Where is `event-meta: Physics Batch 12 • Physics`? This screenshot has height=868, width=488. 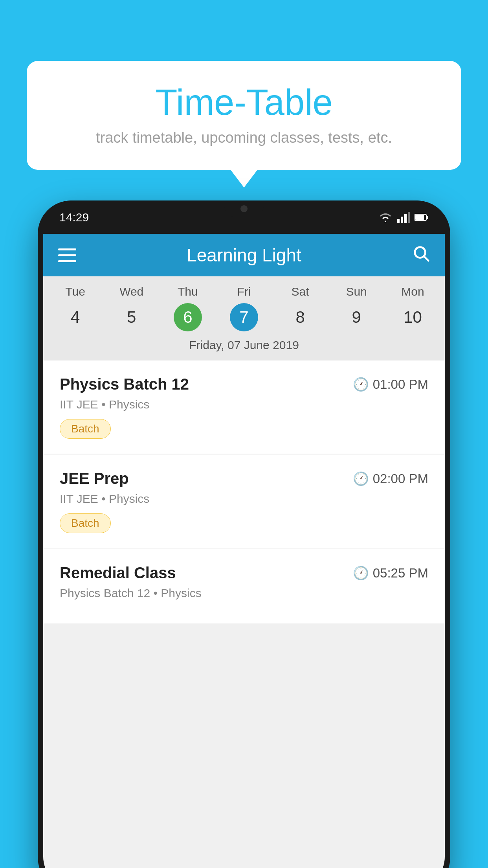
event-meta: Physics Batch 12 • Physics is located at coordinates (244, 593).